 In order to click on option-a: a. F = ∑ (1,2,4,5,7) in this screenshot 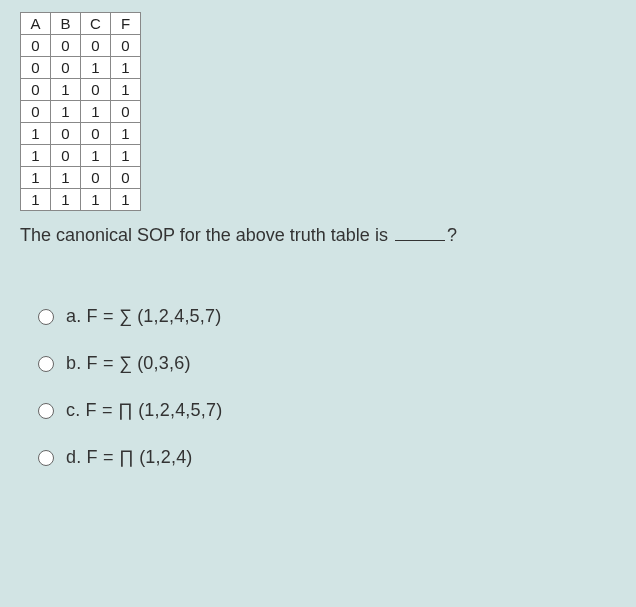, I will do `click(327, 316)`.